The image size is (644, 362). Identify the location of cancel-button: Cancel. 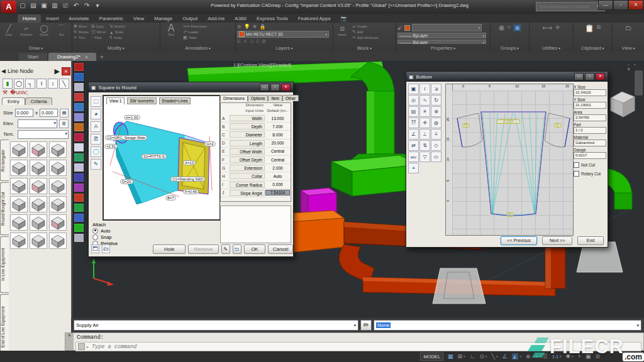
(280, 249).